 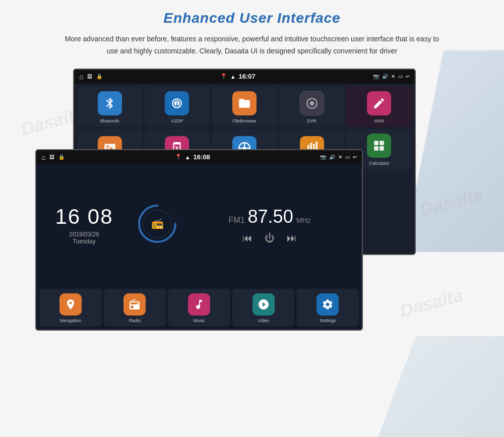 What do you see at coordinates (332, 157) in the screenshot?
I see `volume-icon-front: 🔊` at bounding box center [332, 157].